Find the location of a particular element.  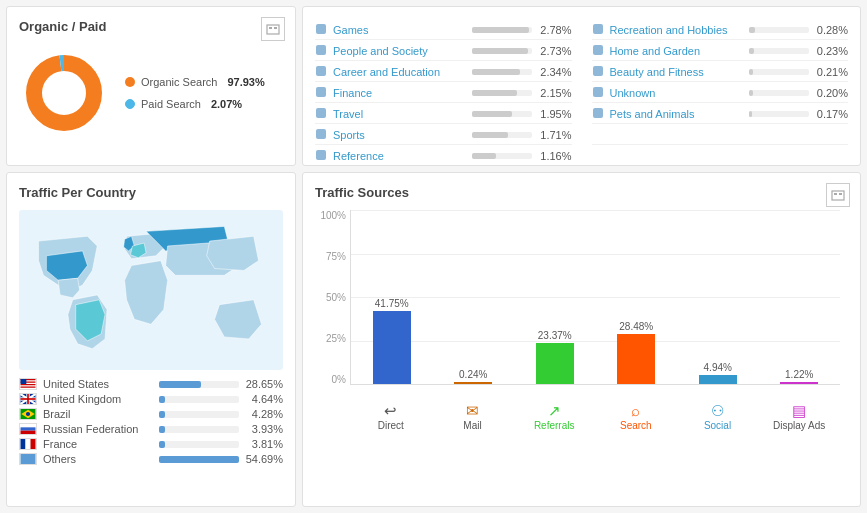

country-name: Others is located at coordinates (98, 459).